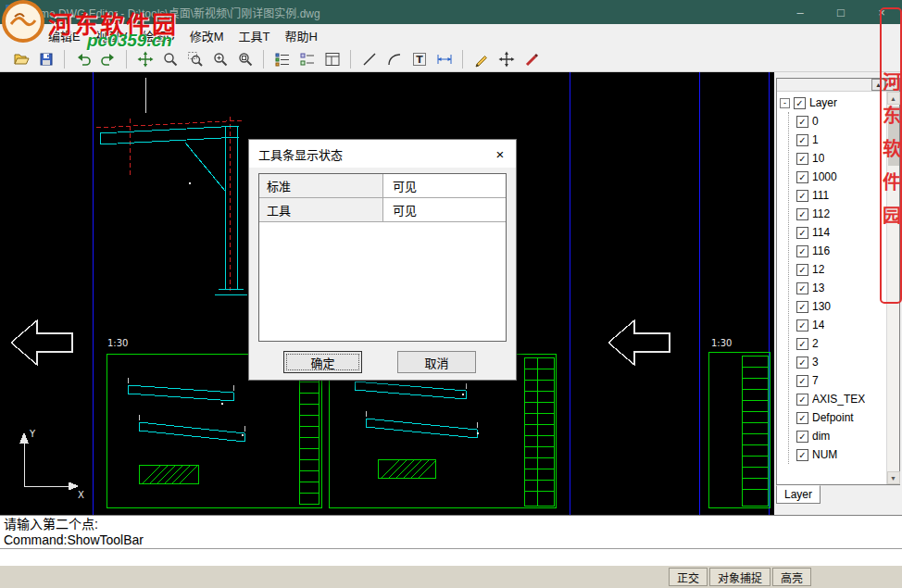 This screenshot has width=902, height=588. Describe the element at coordinates (824, 455) in the screenshot. I see `layer-label: NUM` at that location.